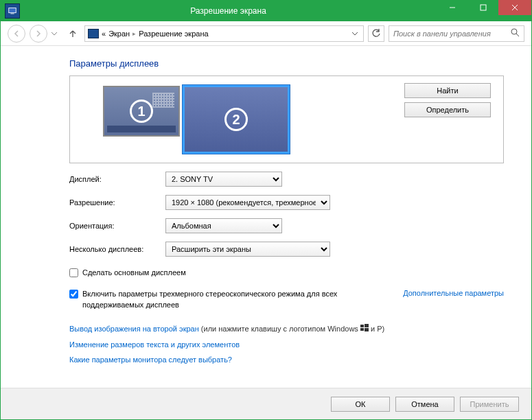  Describe the element at coordinates (74, 294) in the screenshot. I see `stereo-checkbox` at that location.